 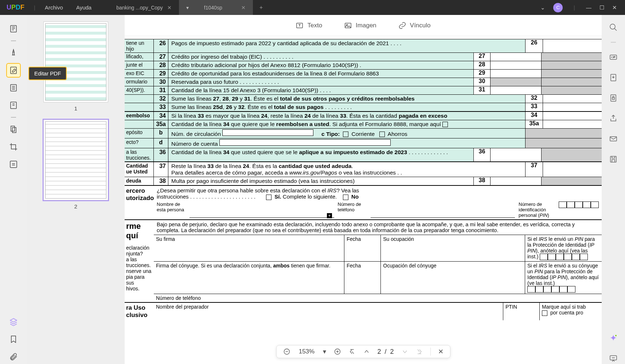 What do you see at coordinates (613, 159) in the screenshot?
I see `save-icon` at bounding box center [613, 159].